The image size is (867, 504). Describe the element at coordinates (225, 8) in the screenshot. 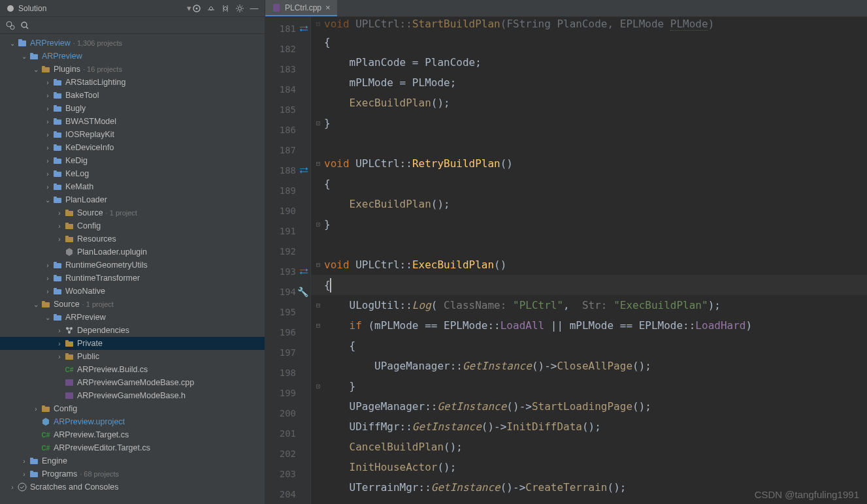

I see `collapse-icon` at that location.